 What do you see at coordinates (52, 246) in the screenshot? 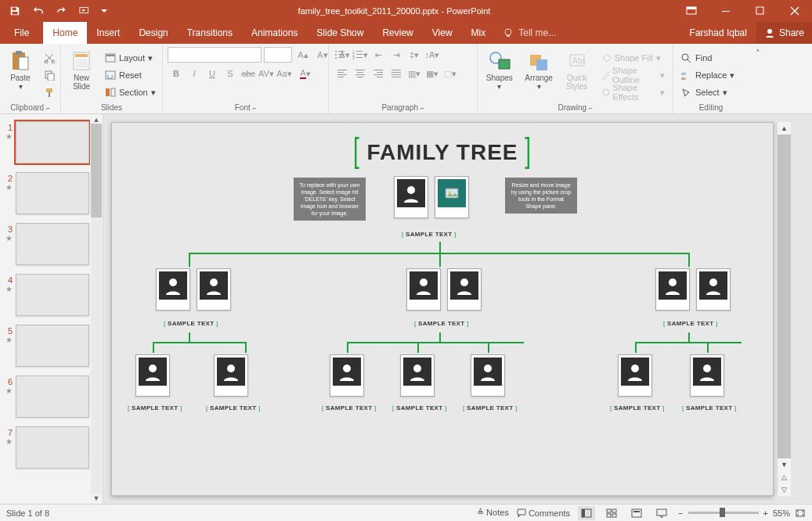
I see `thumbnail-3: 3★` at bounding box center [52, 246].